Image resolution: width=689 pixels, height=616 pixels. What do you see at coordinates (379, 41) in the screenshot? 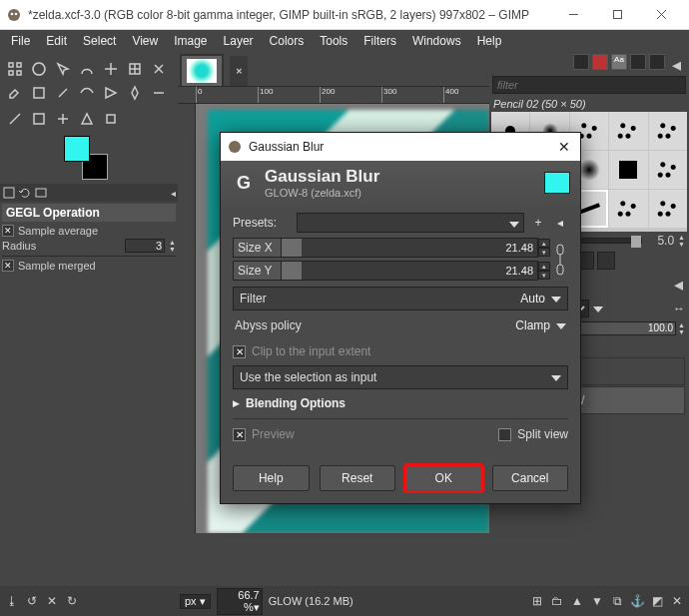
I see `menu-filters: Filters` at bounding box center [379, 41].